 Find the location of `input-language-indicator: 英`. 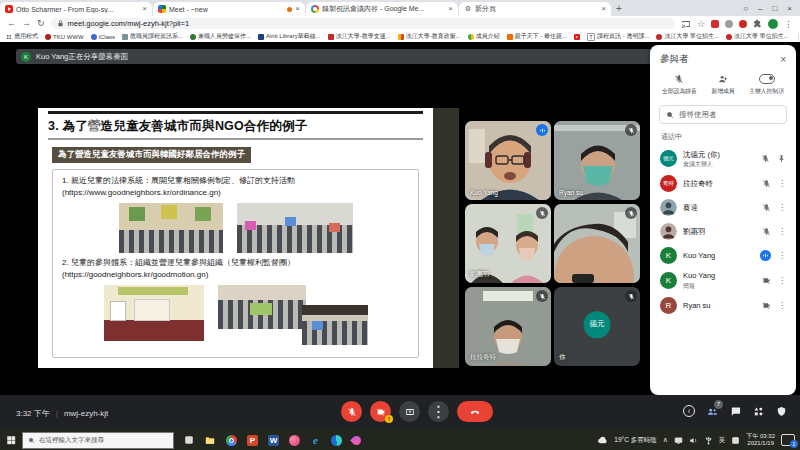

input-language-indicator: 英 is located at coordinates (722, 440).